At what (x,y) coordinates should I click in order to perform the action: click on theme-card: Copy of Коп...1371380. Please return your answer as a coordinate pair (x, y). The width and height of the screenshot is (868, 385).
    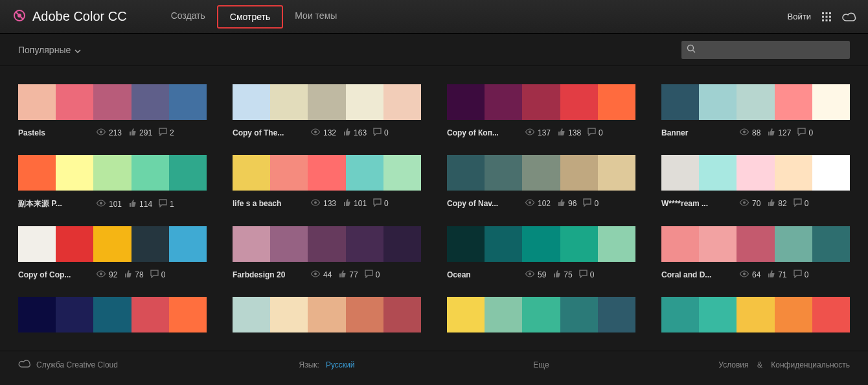
    Looking at the image, I should click on (542, 111).